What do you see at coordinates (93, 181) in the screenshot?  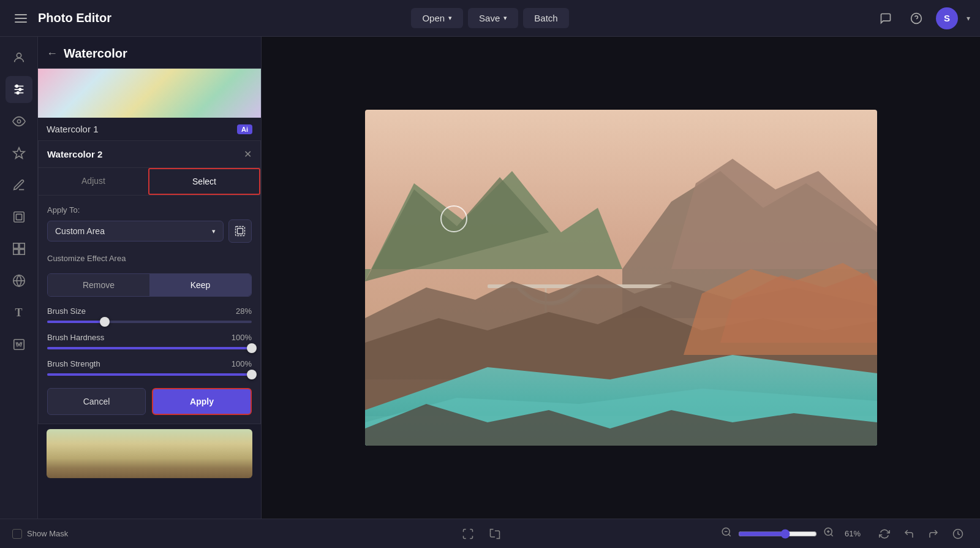 I see `tab-adjust: Adjust` at bounding box center [93, 181].